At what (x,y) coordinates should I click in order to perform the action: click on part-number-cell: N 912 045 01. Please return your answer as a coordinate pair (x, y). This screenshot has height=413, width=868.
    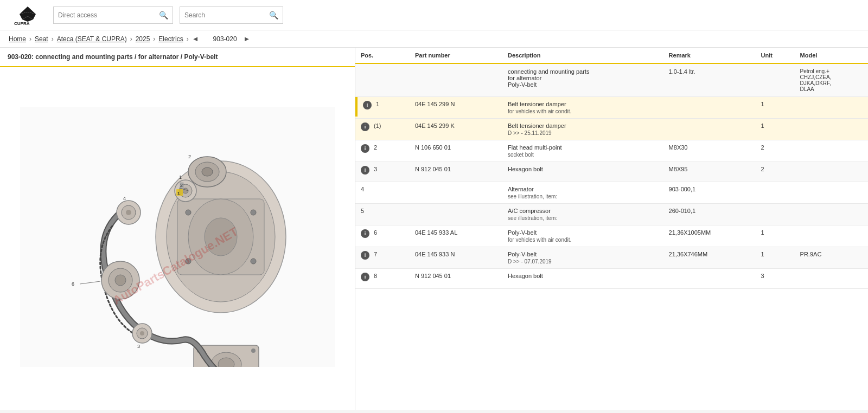
    Looking at the image, I should click on (456, 172).